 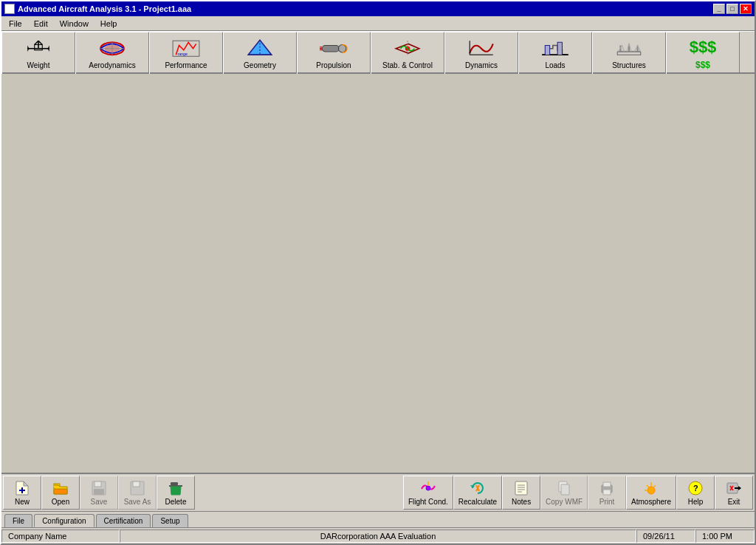 What do you see at coordinates (521, 502) in the screenshot?
I see `notes-label: Notes` at bounding box center [521, 502].